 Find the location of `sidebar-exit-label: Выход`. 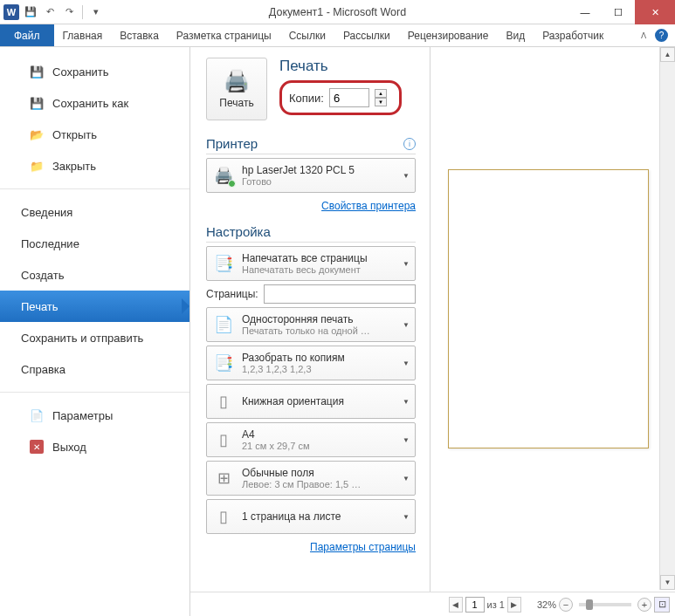

sidebar-exit-label: Выход is located at coordinates (70, 447).